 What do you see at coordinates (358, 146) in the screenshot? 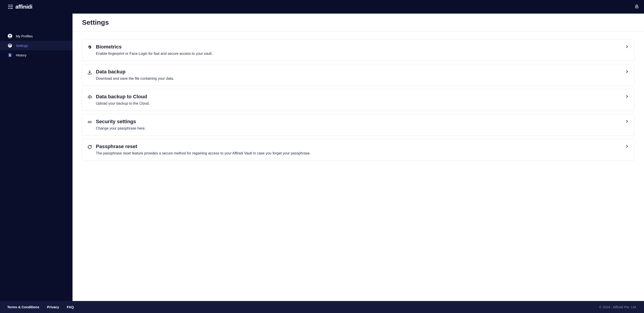
I see `card-title: Passphrase reset` at bounding box center [358, 146].